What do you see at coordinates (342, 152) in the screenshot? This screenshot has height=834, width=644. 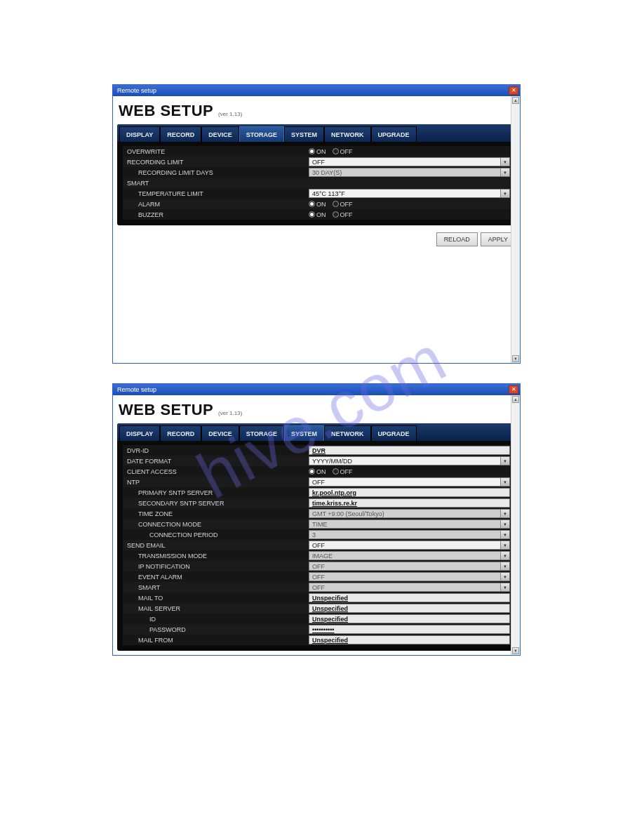 I see `overwrite-off-radio: OFF` at bounding box center [342, 152].